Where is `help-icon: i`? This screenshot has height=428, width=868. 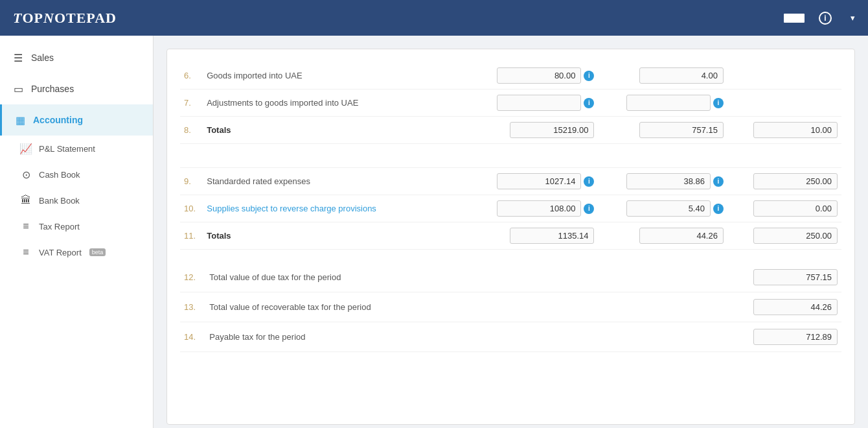
help-icon: i is located at coordinates (825, 18).